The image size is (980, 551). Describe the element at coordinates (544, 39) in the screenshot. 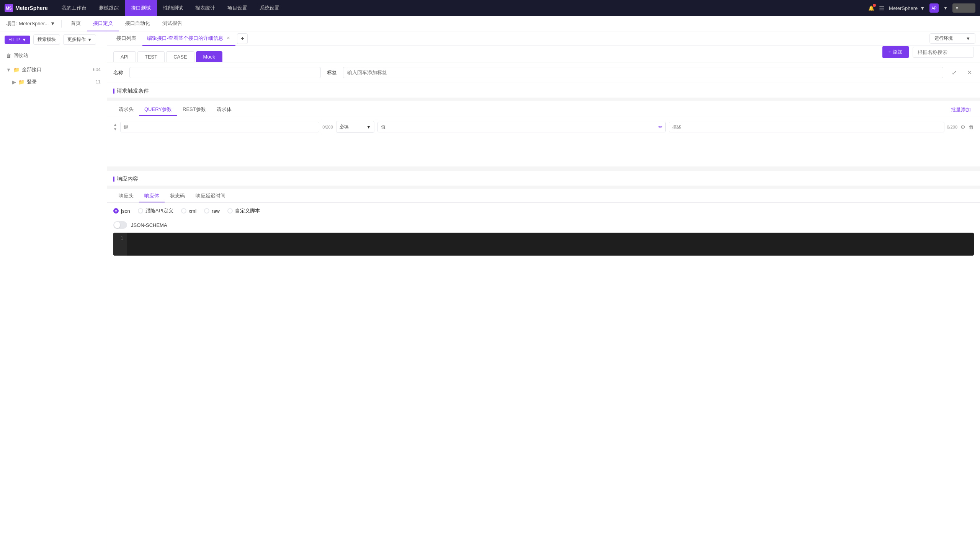

I see `tab-bar: 接口列表 编辑接口-查看某个接口的详细信息 ✕ + 运行环境 ▼` at that location.